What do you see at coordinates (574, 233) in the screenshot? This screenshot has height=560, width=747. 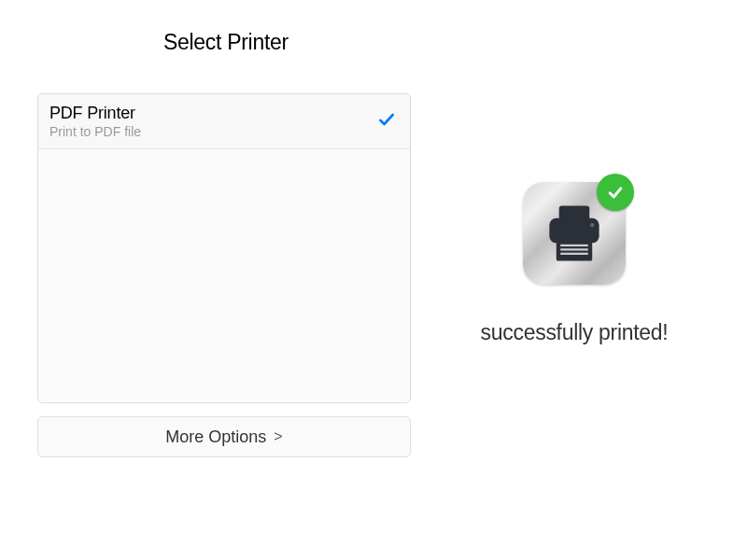 I see `printer-app-icon` at bounding box center [574, 233].